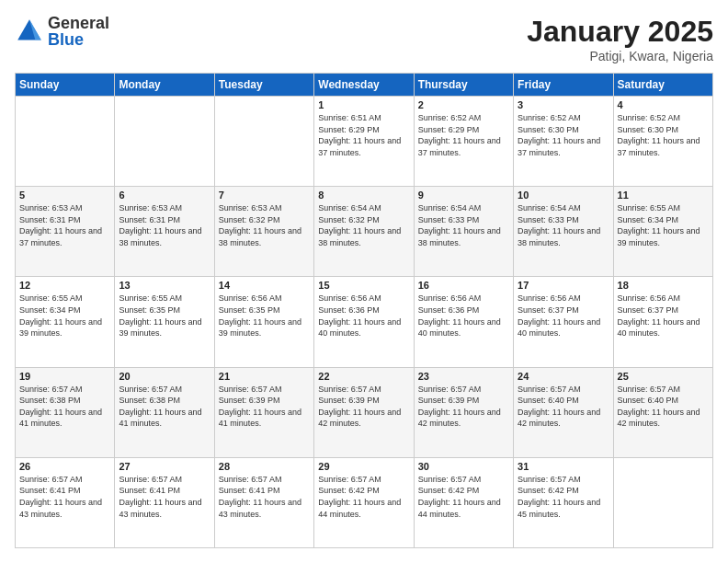  I want to click on day-number: 28, so click(265, 466).